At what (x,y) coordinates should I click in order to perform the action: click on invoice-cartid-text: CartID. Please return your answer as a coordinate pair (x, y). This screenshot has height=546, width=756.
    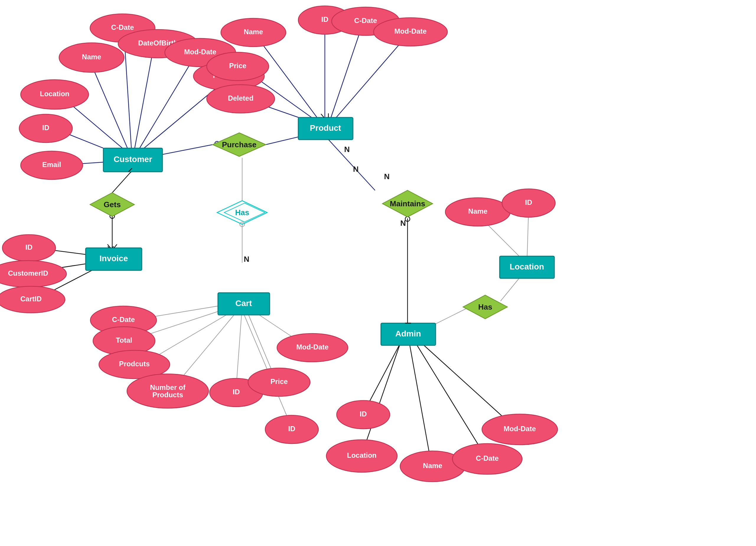
    Looking at the image, I should click on (31, 299).